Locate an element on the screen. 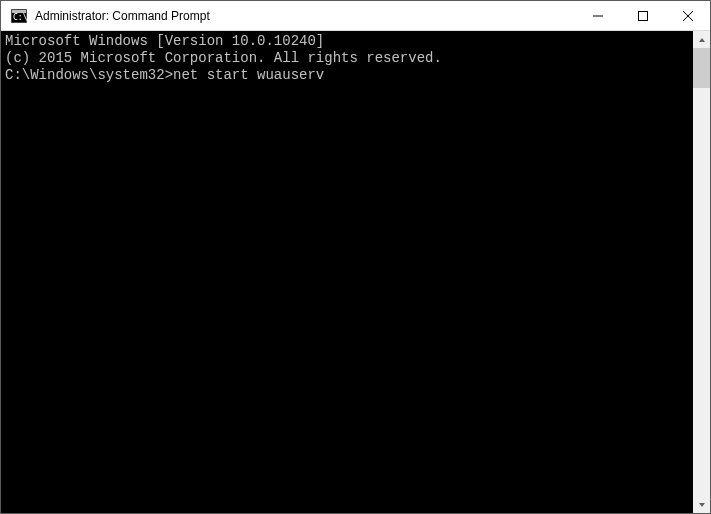 This screenshot has height=514, width=711. scroll-up-button is located at coordinates (702, 40).